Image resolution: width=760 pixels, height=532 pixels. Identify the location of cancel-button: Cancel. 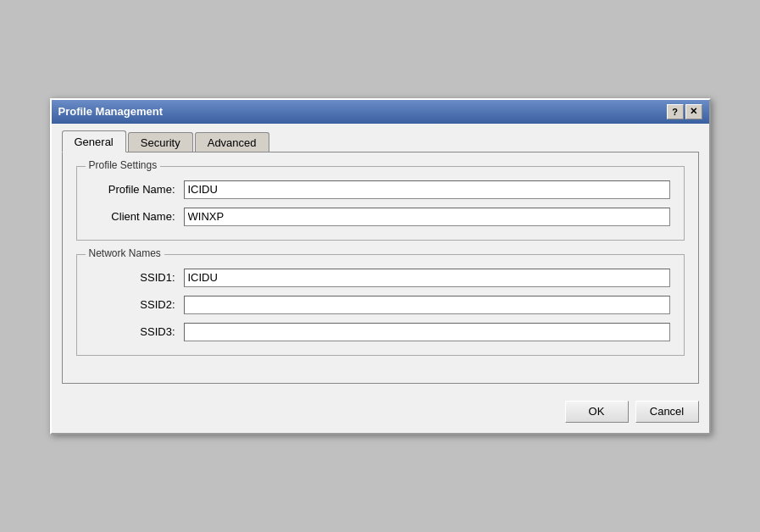
(668, 412).